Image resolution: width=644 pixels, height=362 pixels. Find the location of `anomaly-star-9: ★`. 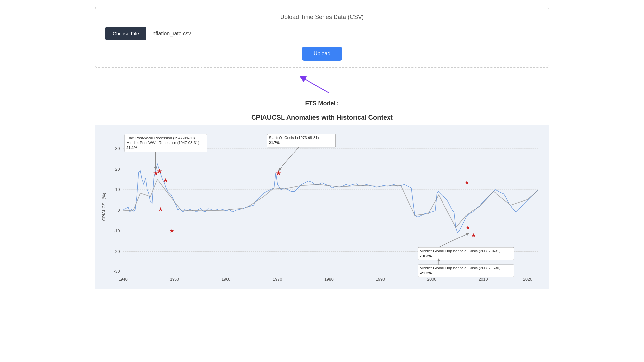

anomaly-star-9: ★ is located at coordinates (473, 235).